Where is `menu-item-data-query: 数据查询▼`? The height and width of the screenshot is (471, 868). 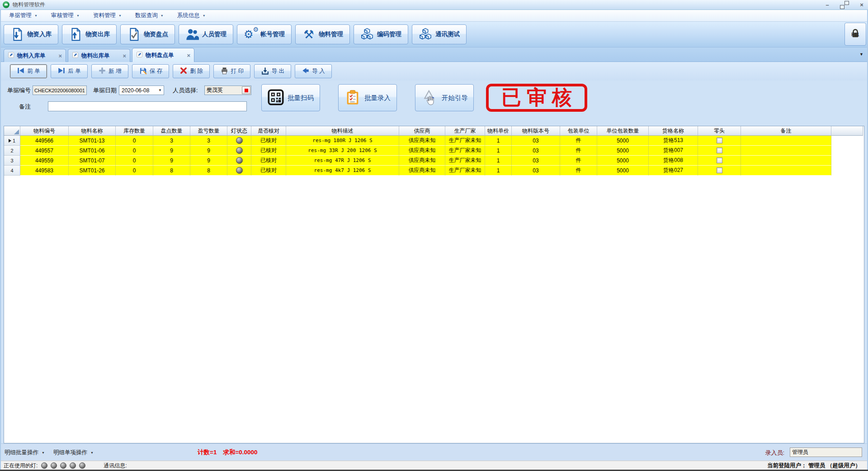
menu-item-data-query: 数据查询▼ is located at coordinates (149, 15).